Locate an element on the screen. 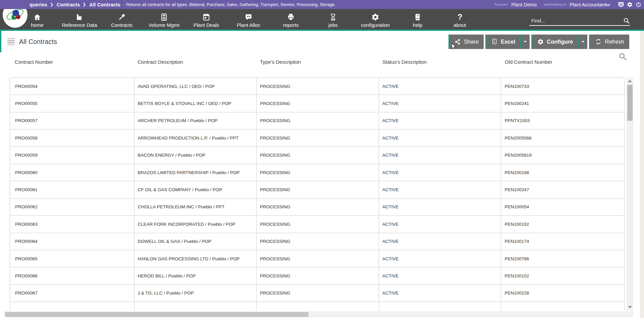  table-cell: PEN100247 is located at coordinates (563, 190).